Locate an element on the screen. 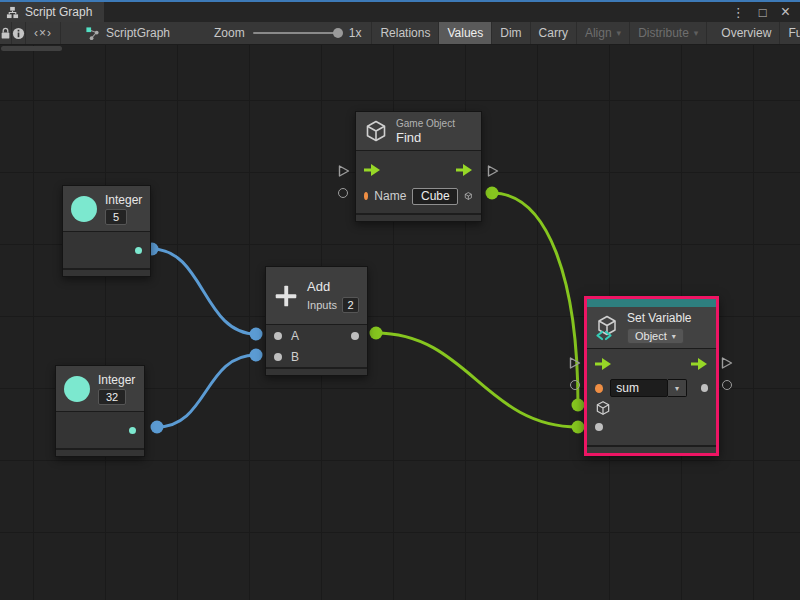 The image size is (800, 600). node-add: Add Inputs A B is located at coordinates (316, 321).